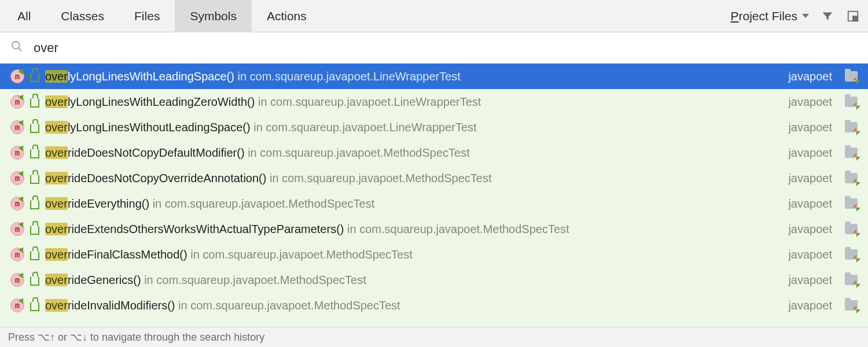  What do you see at coordinates (434, 102) in the screenshot?
I see `result-row: moverlyLongLinesWithLeadingZeroWidth() i…` at bounding box center [434, 102].